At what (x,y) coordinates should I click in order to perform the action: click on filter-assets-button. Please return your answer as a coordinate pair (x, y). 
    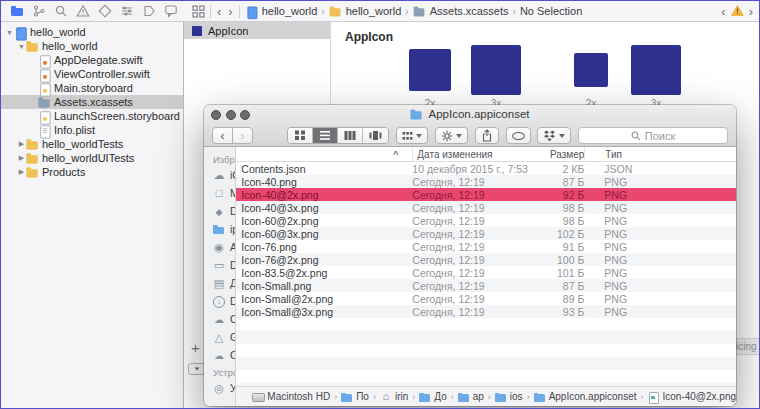
    Looking at the image, I should click on (196, 369).